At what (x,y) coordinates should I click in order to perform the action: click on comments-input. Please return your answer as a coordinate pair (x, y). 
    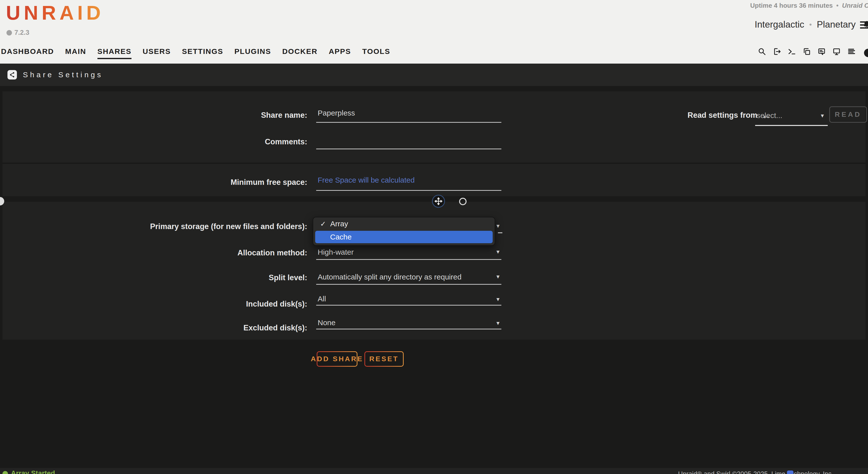
    Looking at the image, I should click on (407, 139).